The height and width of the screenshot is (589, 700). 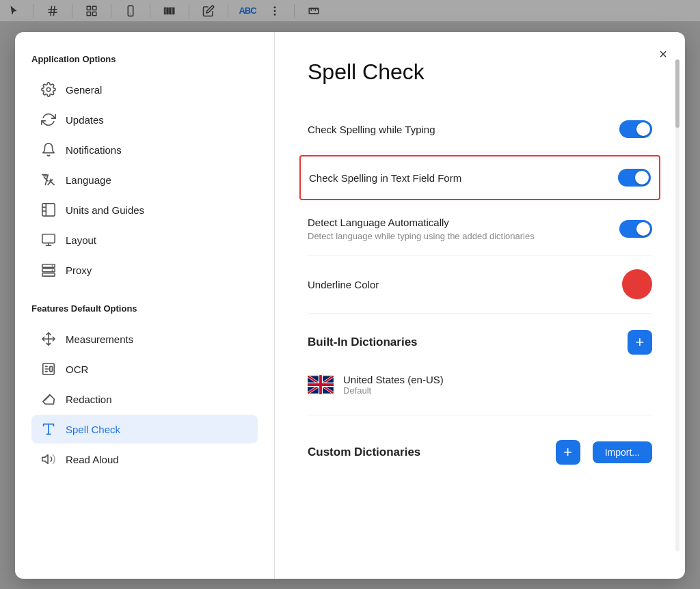 I want to click on dictionary-item: United States (en-US) Default, so click(x=480, y=385).